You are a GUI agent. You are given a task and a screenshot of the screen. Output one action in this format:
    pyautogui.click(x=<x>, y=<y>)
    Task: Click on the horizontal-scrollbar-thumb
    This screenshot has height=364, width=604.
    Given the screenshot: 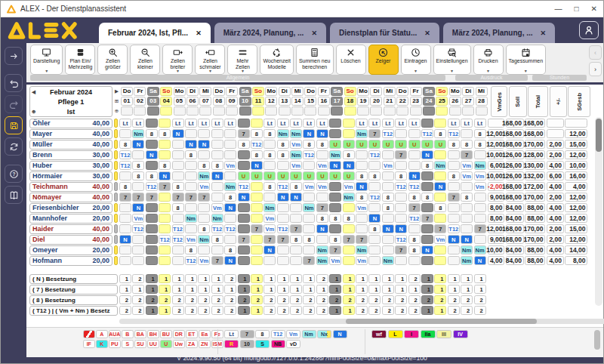 What is the action you would take?
    pyautogui.click(x=441, y=322)
    